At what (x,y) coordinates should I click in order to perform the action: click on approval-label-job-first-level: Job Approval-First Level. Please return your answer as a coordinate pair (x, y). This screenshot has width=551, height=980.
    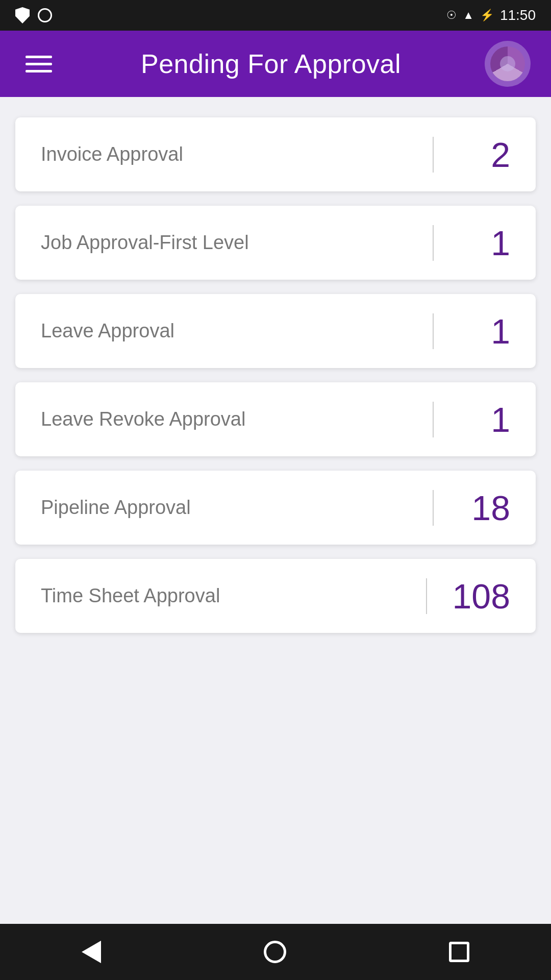
    Looking at the image, I should click on (237, 243).